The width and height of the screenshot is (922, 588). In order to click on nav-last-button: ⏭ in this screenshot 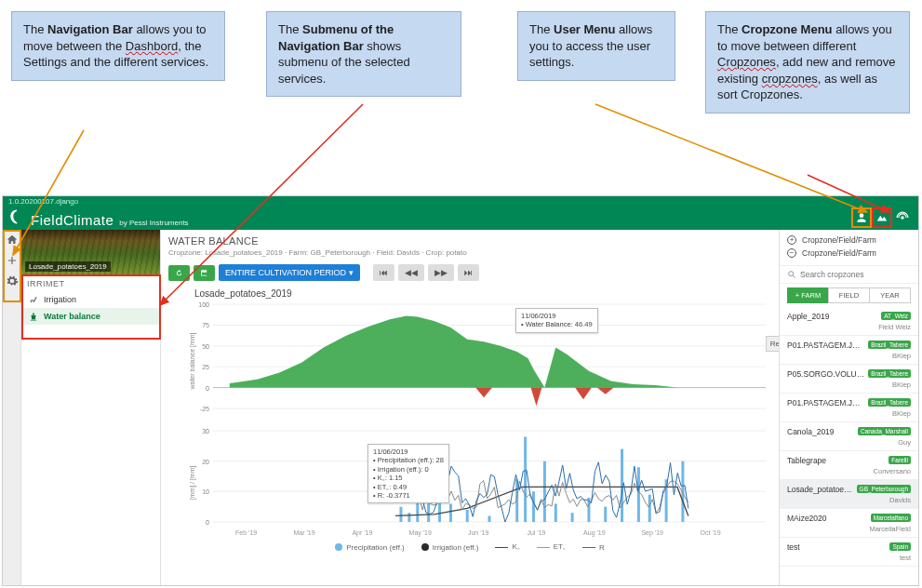, I will do `click(469, 273)`.